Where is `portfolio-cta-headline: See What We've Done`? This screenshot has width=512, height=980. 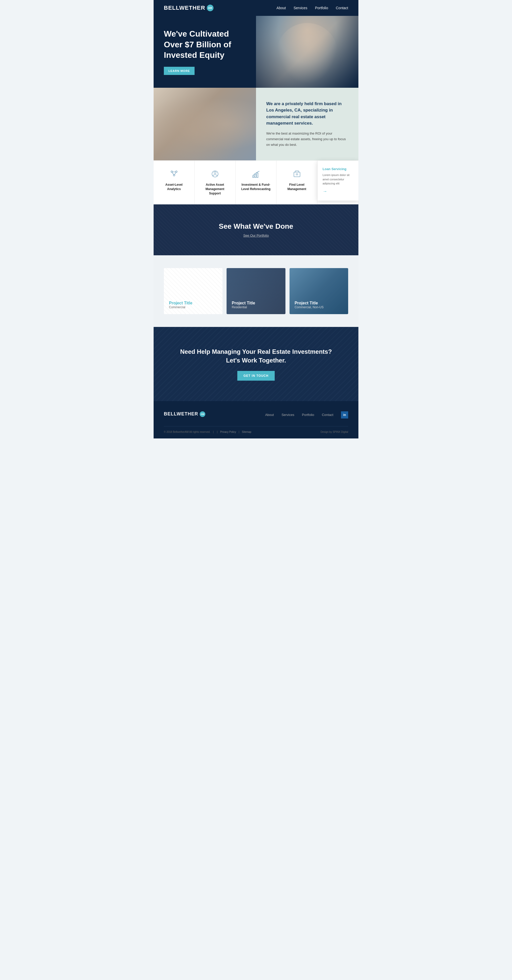 portfolio-cta-headline: See What We've Done is located at coordinates (256, 226).